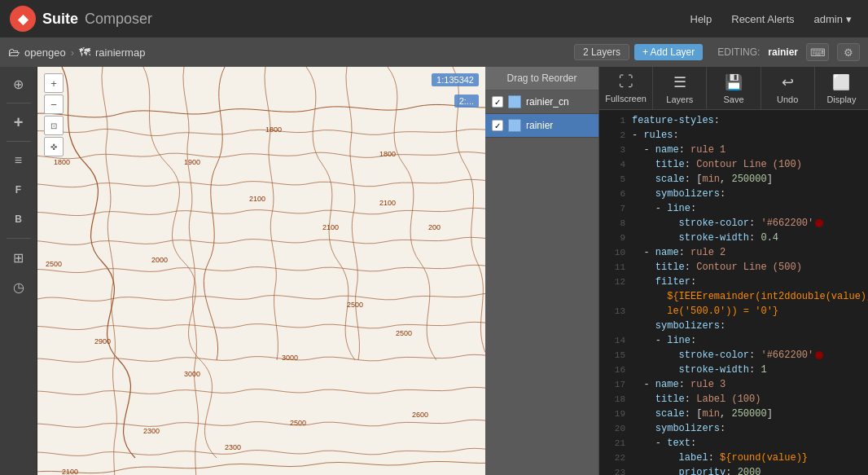  What do you see at coordinates (734, 88) in the screenshot?
I see `editor-toolbar: ⛶ Fullscreen ☰ Layers 💾 Save ↩ Undo ⬜ Di…` at bounding box center [734, 88].